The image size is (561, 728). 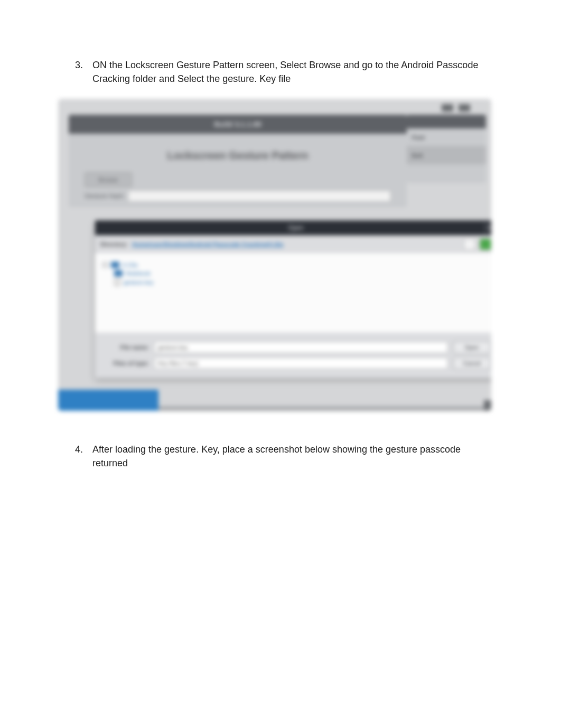 I want to click on gesture-hash-input, so click(x=259, y=196).